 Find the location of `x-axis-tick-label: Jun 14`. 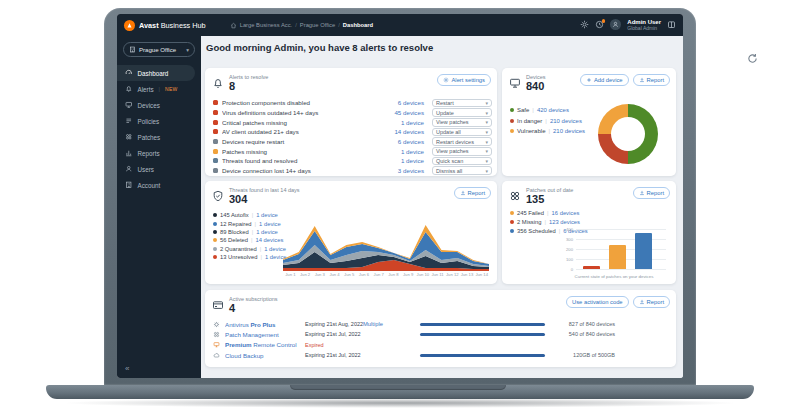

x-axis-tick-label: Jun 14 is located at coordinates (482, 274).